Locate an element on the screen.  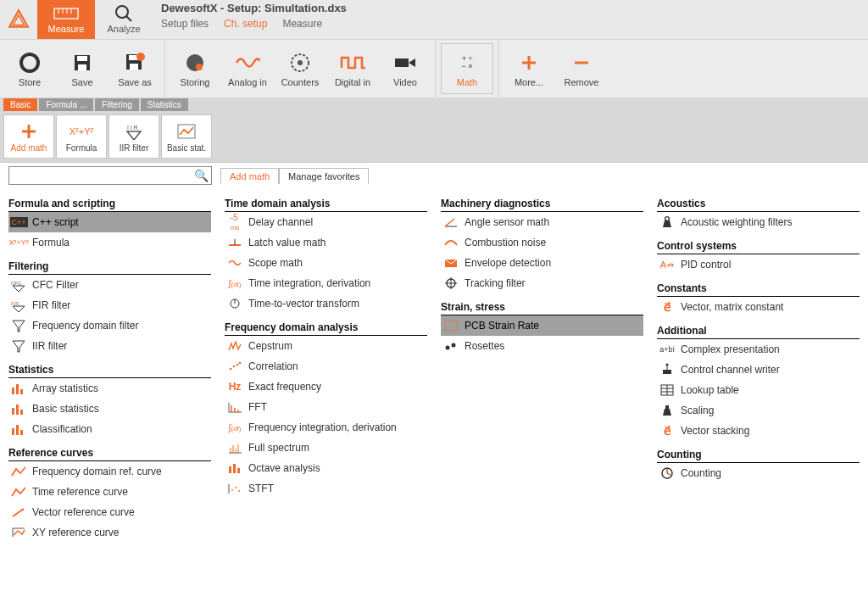
evec-icon: e⃗ is located at coordinates (667, 307).